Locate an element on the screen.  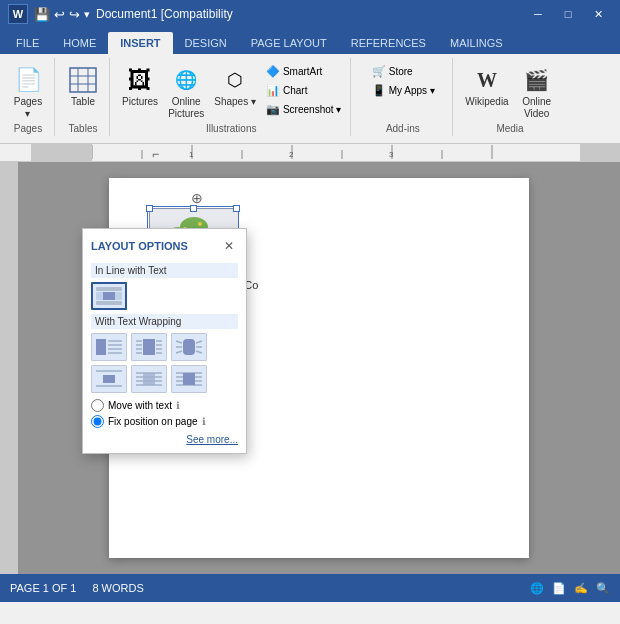
title-bar-left: W 💾 ↩ ↪ ▾ Document1 [Compatibility is located at coordinates (120, 14).